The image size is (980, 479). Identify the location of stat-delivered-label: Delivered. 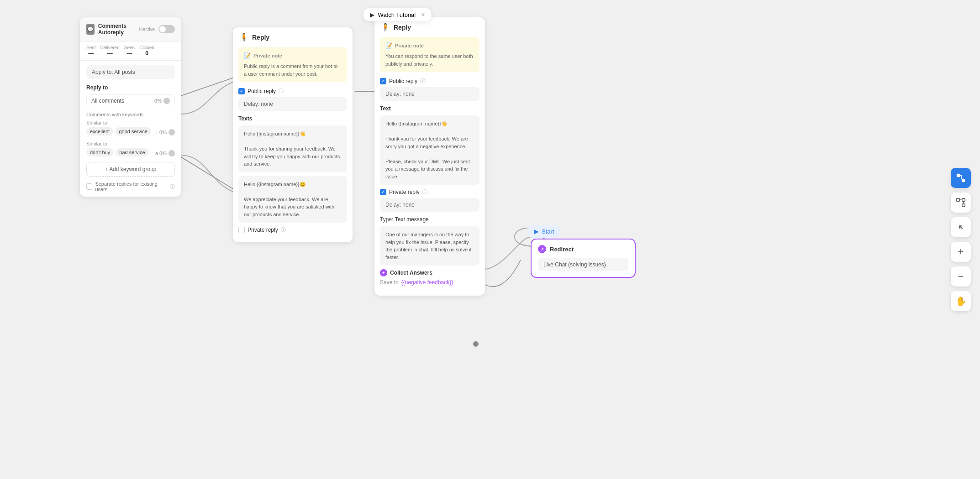
(110, 47).